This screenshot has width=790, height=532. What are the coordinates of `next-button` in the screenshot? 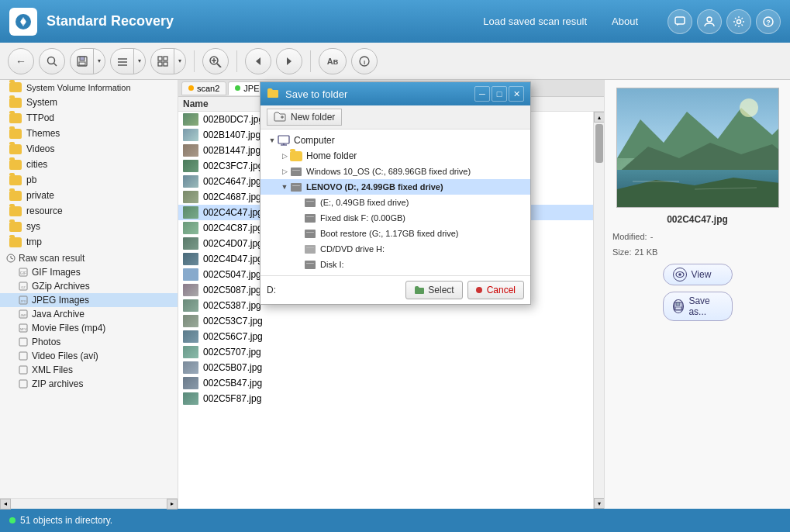 It's located at (289, 61).